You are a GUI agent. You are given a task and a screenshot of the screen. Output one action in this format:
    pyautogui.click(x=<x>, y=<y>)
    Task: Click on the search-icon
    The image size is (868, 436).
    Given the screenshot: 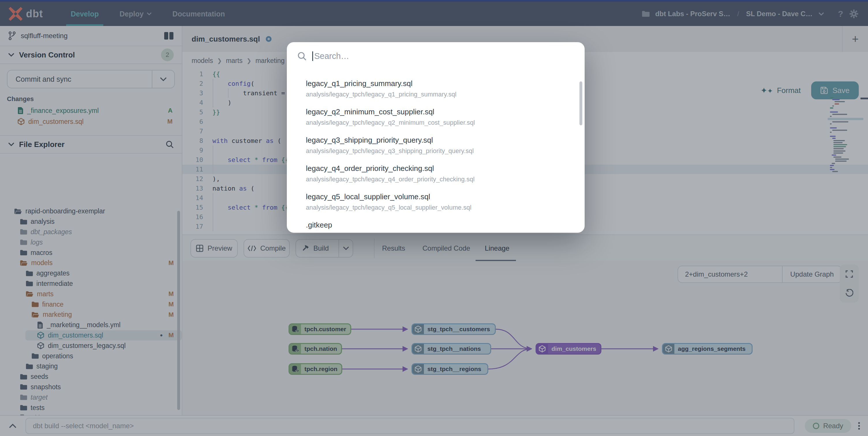 What is the action you would take?
    pyautogui.click(x=302, y=56)
    